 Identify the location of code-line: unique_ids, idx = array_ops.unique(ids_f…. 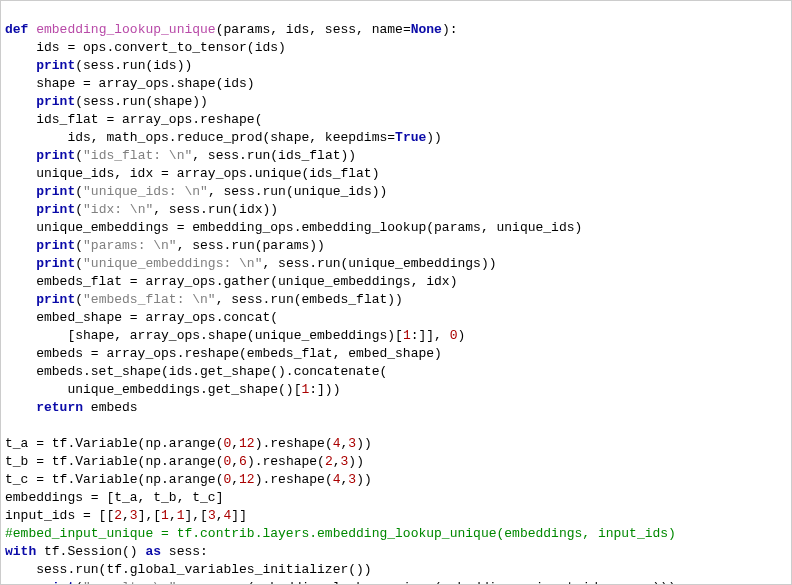
(192, 174).